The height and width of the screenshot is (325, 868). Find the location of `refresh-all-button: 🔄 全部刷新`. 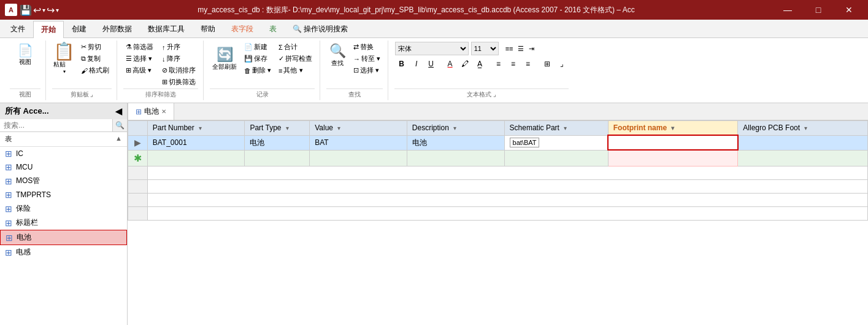

refresh-all-button: 🔄 全部刷新 is located at coordinates (225, 59).